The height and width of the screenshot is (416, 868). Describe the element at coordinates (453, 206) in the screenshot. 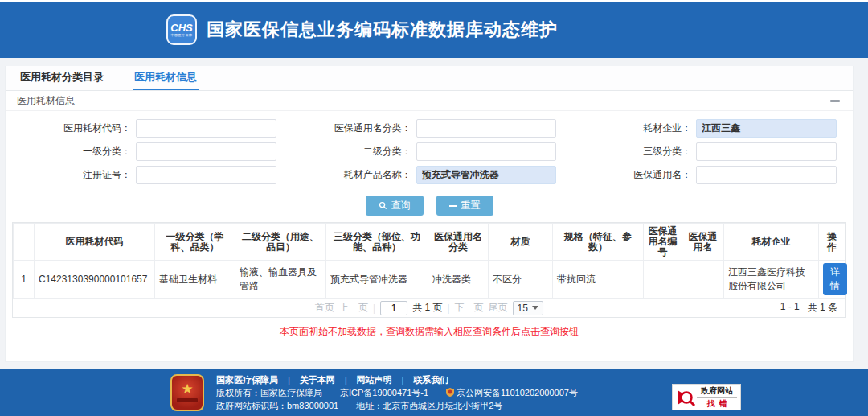

I see `minus-icon` at that location.